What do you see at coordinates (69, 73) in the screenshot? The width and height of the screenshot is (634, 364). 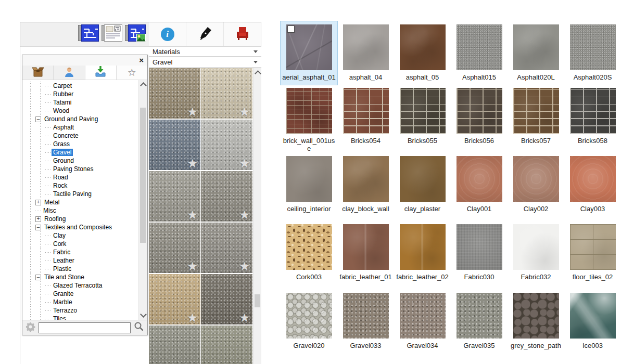 I see `tab-person` at bounding box center [69, 73].